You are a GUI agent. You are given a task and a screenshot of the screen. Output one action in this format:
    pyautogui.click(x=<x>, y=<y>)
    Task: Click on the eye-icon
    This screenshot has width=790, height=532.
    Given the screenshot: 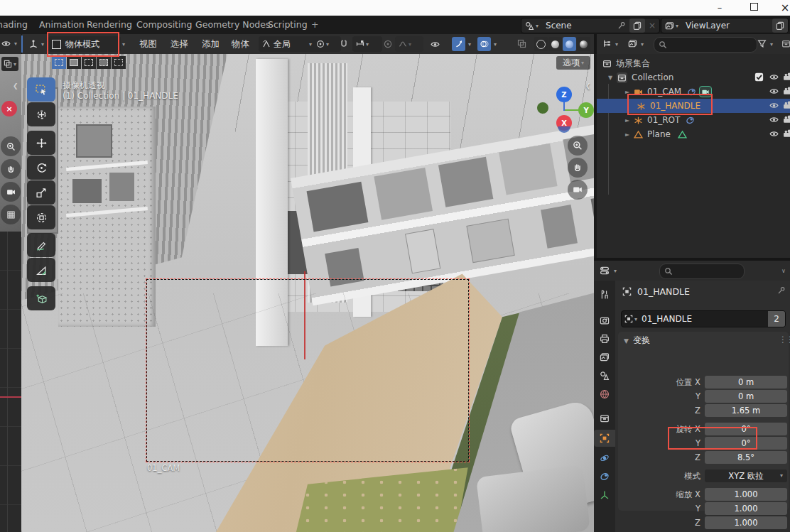 What is the action you would take?
    pyautogui.click(x=6, y=44)
    